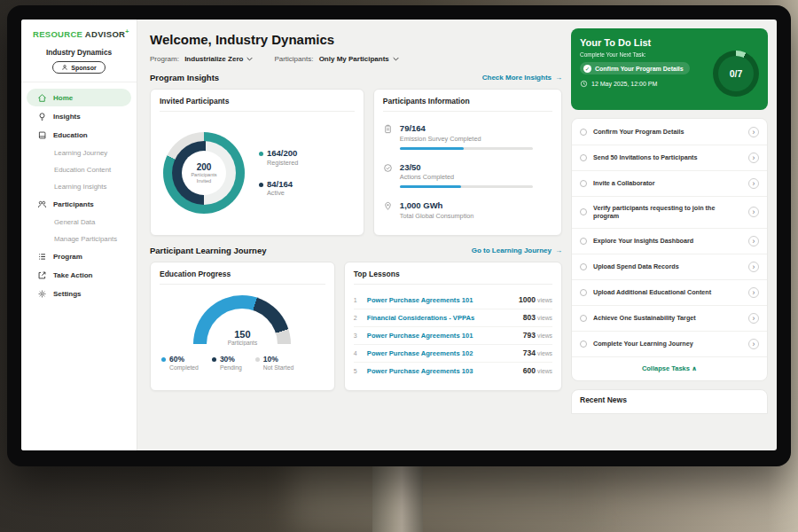 The image size is (798, 532). I want to click on monitor-stand, so click(397, 498).